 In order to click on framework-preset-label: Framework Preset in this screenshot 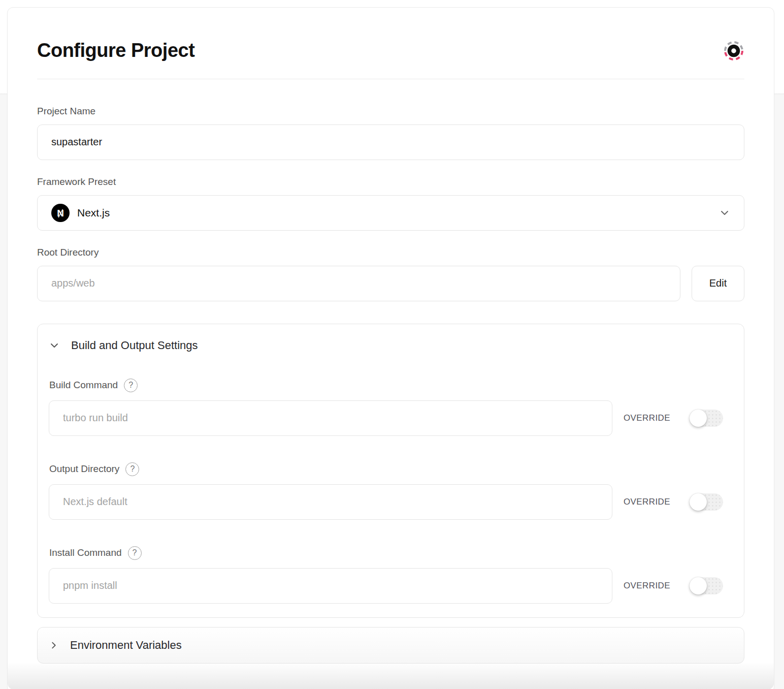, I will do `click(391, 182)`.